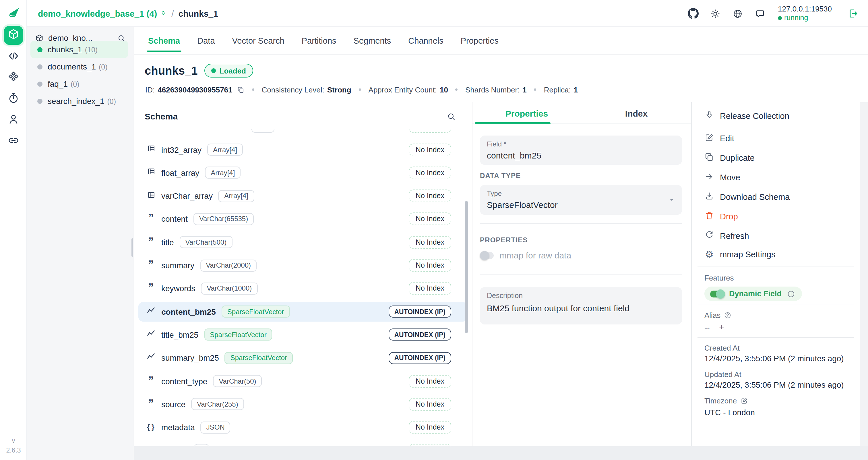  Describe the element at coordinates (303, 311) in the screenshot. I see `schema-row-content_bm25: content_bm25SparseFloatVectorAUTOINDEX (…` at that location.